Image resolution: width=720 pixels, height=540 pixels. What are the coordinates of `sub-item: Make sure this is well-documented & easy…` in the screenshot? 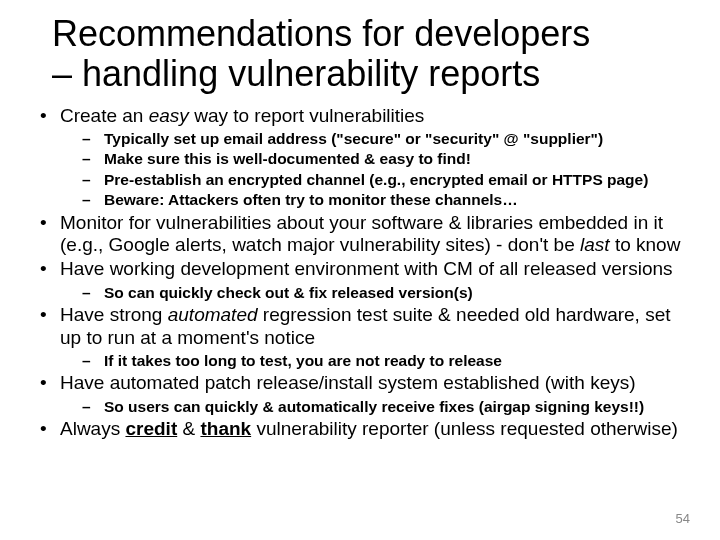 It's located at (383, 158).